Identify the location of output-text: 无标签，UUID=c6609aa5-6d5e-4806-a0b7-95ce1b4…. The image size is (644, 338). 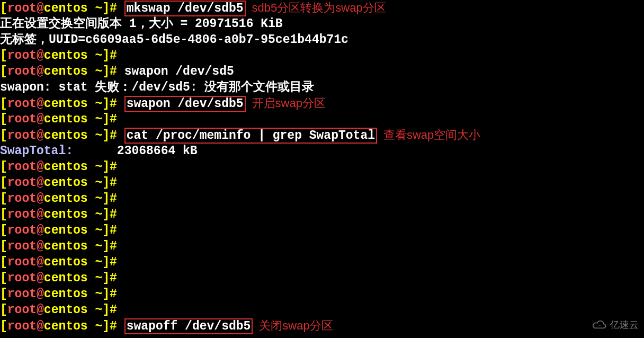
(174, 40).